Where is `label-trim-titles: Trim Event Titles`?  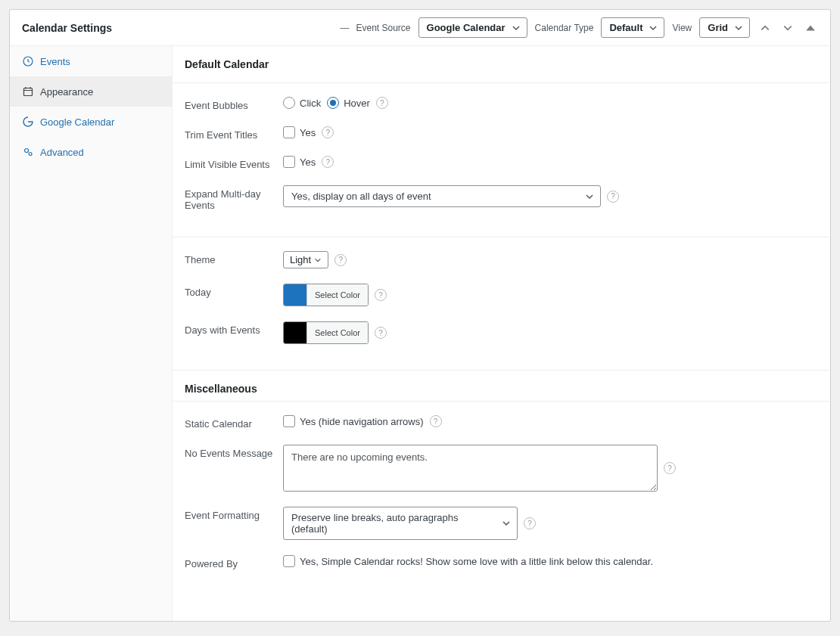
label-trim-titles: Trim Event Titles is located at coordinates (234, 133).